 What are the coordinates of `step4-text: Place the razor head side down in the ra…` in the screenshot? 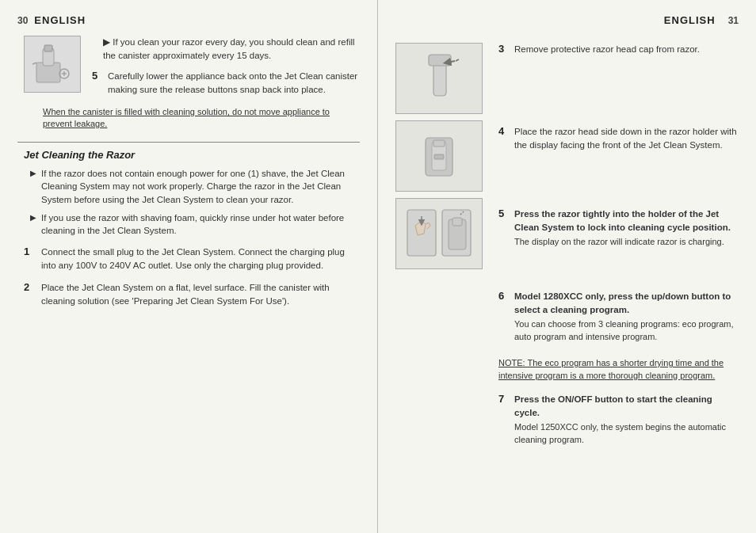 It's located at (626, 138).